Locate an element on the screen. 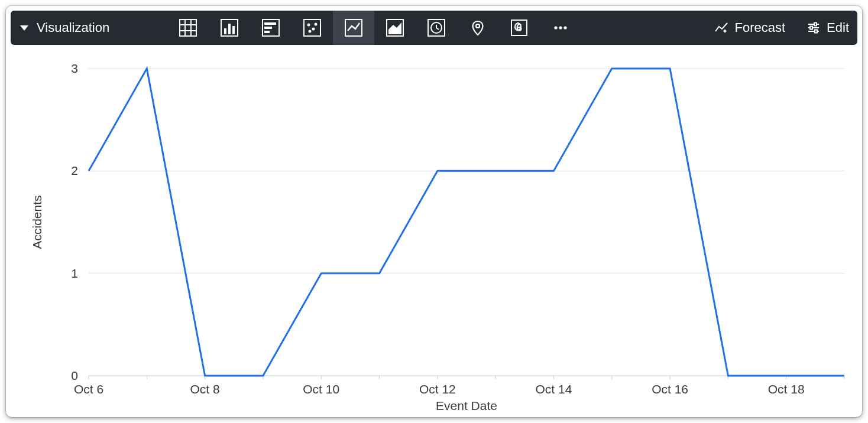 This screenshot has width=868, height=423. bar-chart-icon is located at coordinates (271, 28).